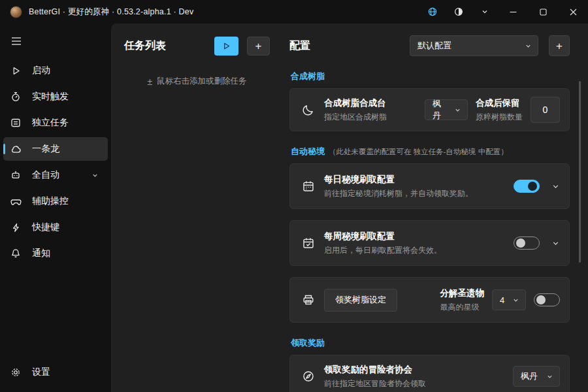  I want to click on artifact-salvage-toggle, so click(547, 300).